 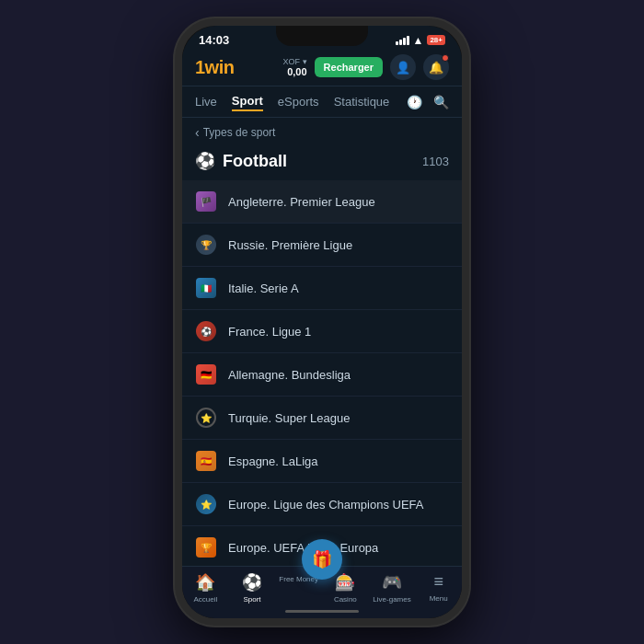 I want to click on currency-code: XOF ▾, so click(x=295, y=62).